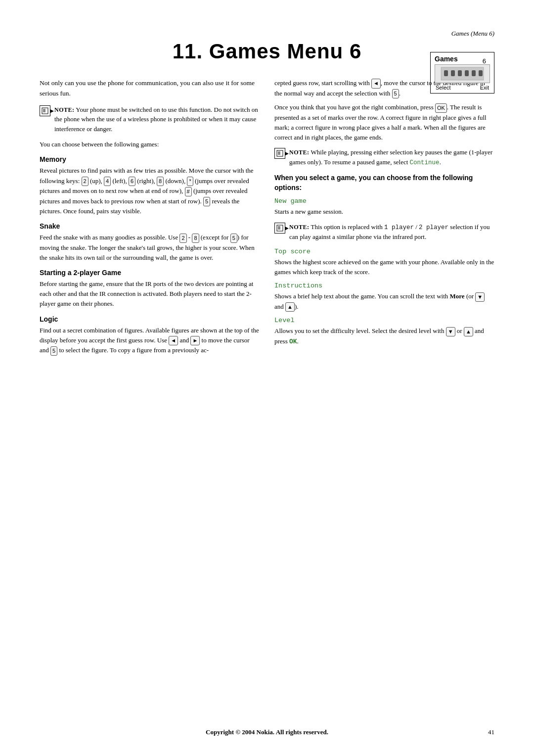 The height and width of the screenshot is (756, 534). Describe the element at coordinates (385, 302) in the screenshot. I see `instructions-text: Shows a brief help text about the game. …` at that location.